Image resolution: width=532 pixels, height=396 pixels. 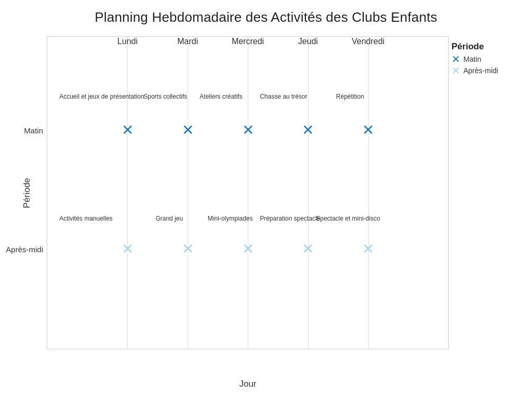 I want to click on annotation-vendredi-matin: Répétition, so click(x=350, y=97).